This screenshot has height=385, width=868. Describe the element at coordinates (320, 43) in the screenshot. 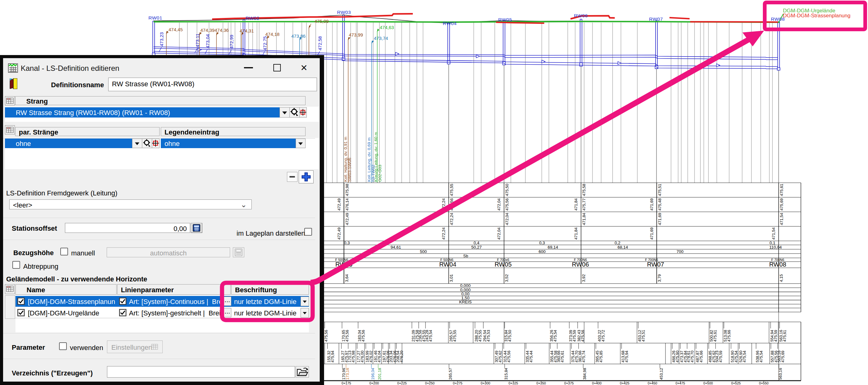

I see `svg-text: 472,58` at that location.